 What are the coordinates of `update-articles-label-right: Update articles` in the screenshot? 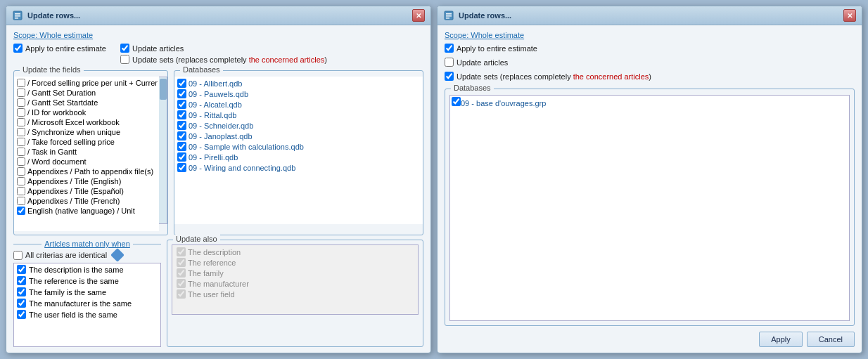 It's located at (483, 63).